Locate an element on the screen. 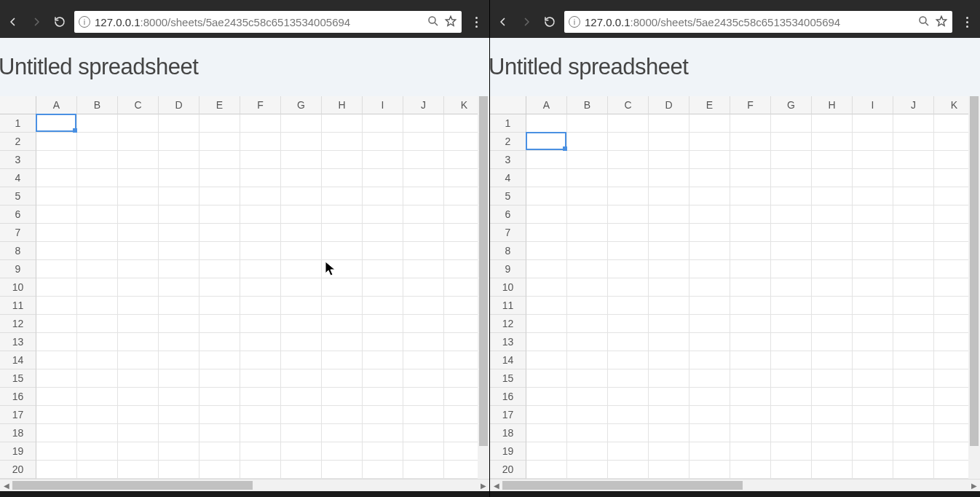 The width and height of the screenshot is (980, 497). column-header: E is located at coordinates (710, 105).